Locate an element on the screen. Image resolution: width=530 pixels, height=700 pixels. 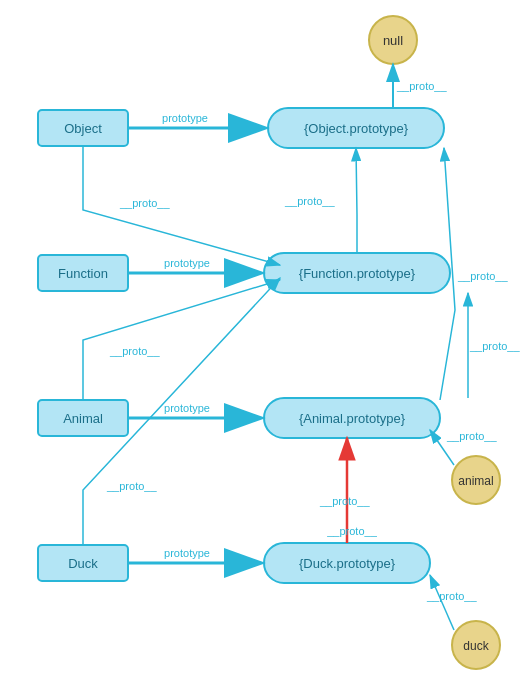
label-proto-obj-func: __proto__ is located at coordinates (144, 203).